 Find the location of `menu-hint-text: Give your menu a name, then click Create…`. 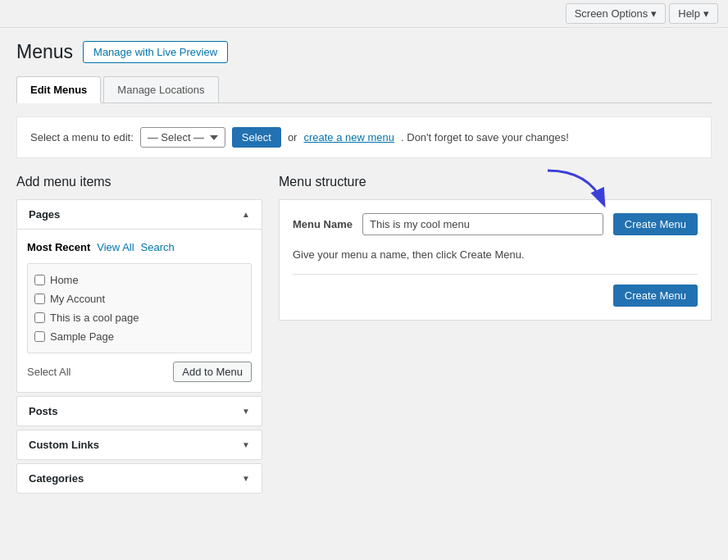

menu-hint-text: Give your menu a name, then click Create… is located at coordinates (495, 254).